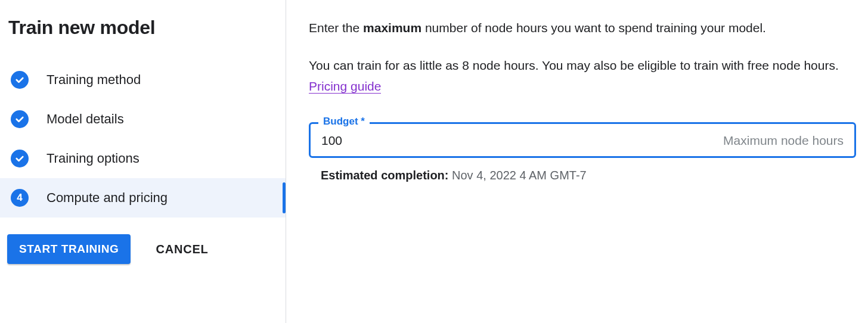  What do you see at coordinates (94, 80) in the screenshot?
I see `step-label: Training method` at bounding box center [94, 80].